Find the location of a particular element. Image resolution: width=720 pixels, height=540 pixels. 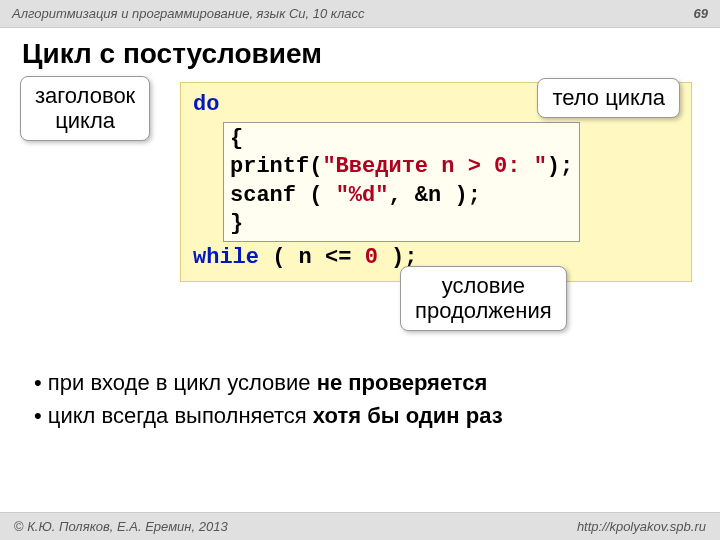

footer-authors: © К.Ю. Поляков, Е.А. Еремин, 2013 is located at coordinates (121, 526).